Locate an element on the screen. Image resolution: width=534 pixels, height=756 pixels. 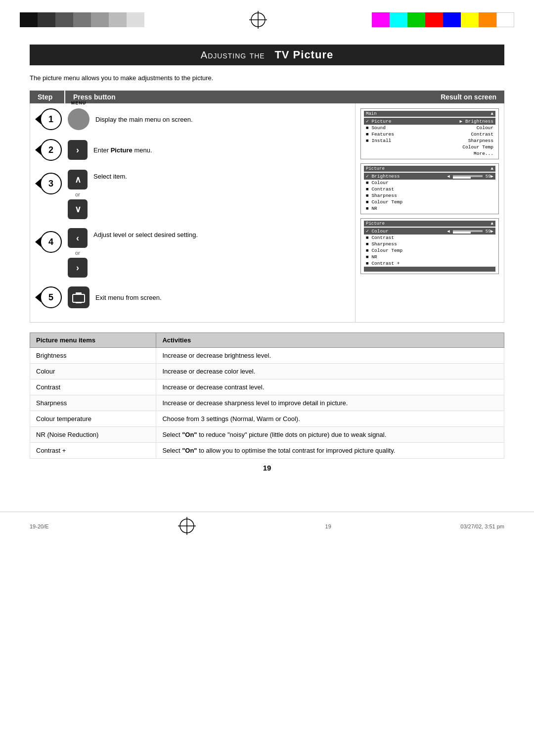
table-activity-cell: Increase or decrease contrast level. is located at coordinates (330, 387).